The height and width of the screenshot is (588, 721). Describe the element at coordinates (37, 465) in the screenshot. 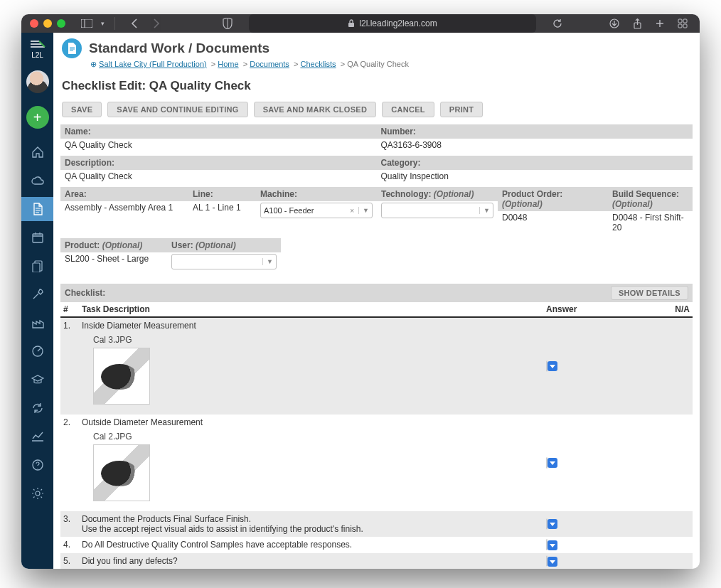

I see `nav-help-icon` at that location.